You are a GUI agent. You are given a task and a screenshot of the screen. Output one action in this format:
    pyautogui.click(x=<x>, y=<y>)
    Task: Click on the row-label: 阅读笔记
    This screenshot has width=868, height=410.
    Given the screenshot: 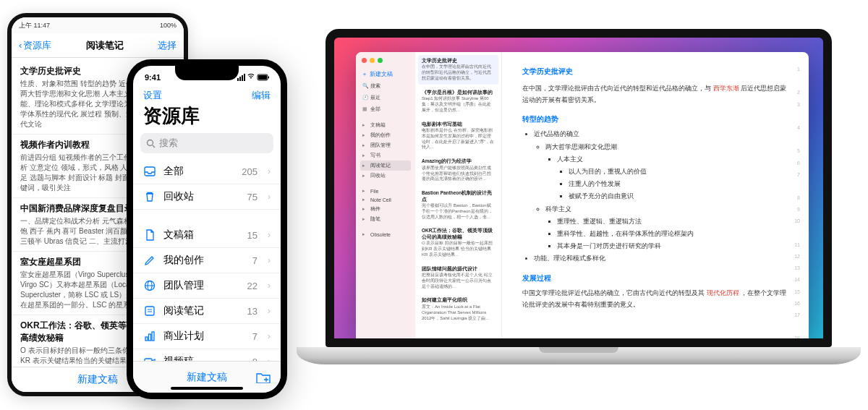 What is the action you would take?
    pyautogui.click(x=202, y=311)
    